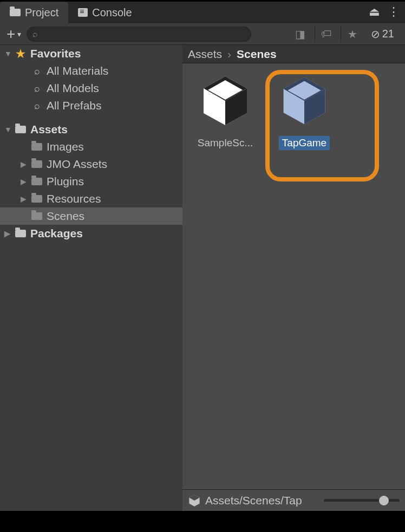 The width and height of the screenshot is (405, 532). I want to click on slider-knob, so click(384, 501).